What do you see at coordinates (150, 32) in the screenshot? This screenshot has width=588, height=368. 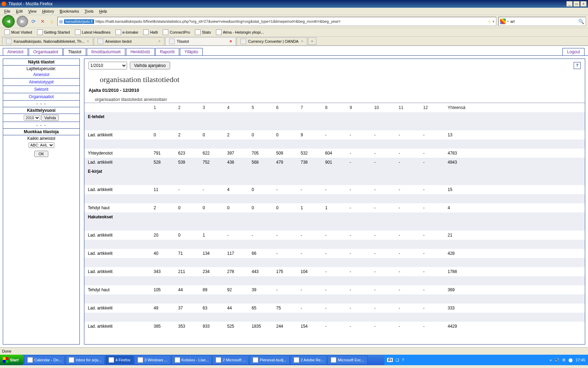 I see `bookmark-item: Halti` at bounding box center [150, 32].